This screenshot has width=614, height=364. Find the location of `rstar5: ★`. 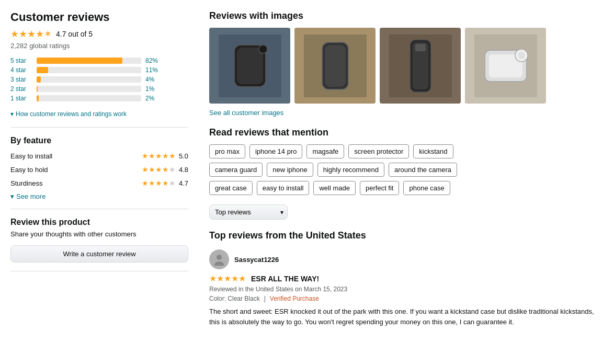

rstar5: ★ is located at coordinates (242, 278).